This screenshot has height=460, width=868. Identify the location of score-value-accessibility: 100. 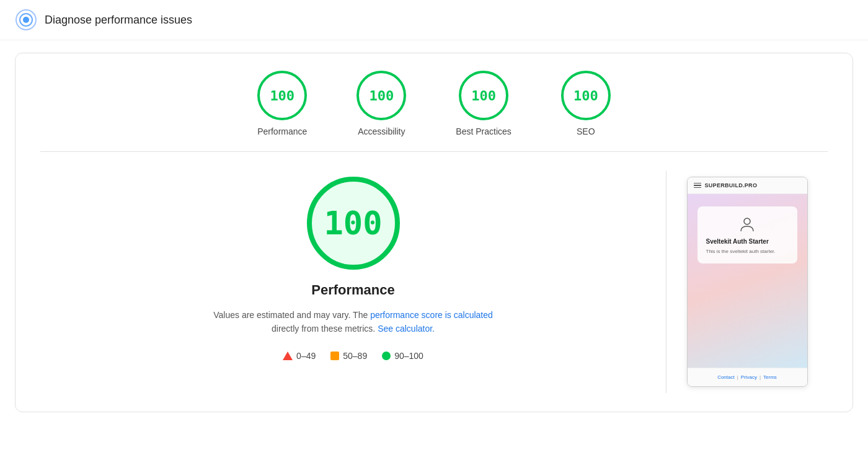
(381, 95).